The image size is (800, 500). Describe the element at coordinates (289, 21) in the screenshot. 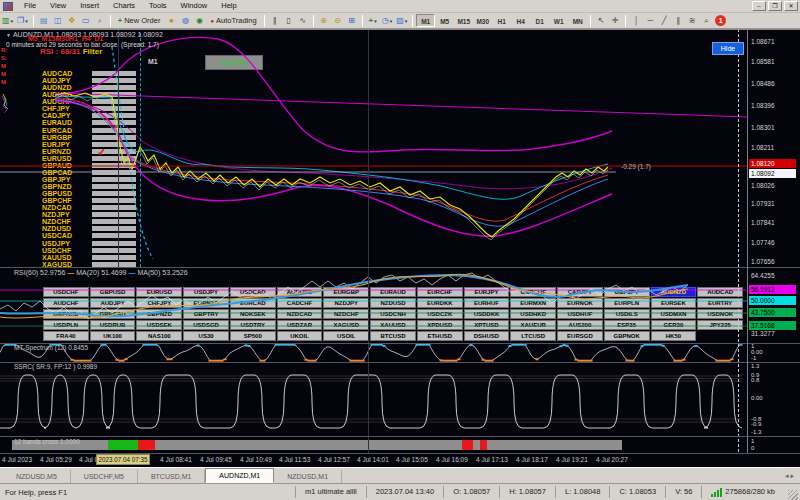

I see `candlestick-button: ▯` at that location.